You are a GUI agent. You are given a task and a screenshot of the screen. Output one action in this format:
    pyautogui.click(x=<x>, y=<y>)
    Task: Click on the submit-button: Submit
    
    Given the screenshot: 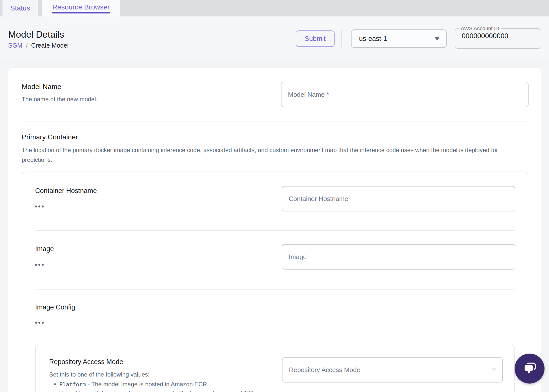 What is the action you would take?
    pyautogui.click(x=315, y=39)
    